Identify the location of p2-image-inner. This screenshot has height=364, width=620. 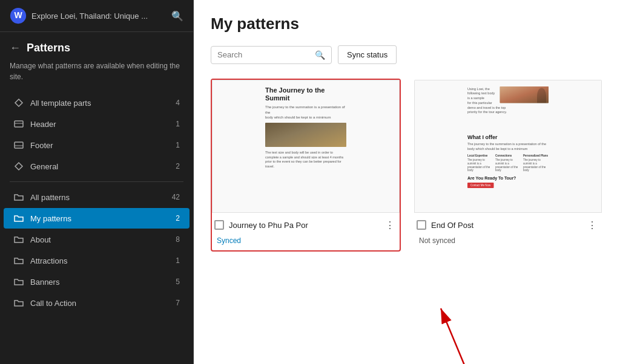
(524, 95).